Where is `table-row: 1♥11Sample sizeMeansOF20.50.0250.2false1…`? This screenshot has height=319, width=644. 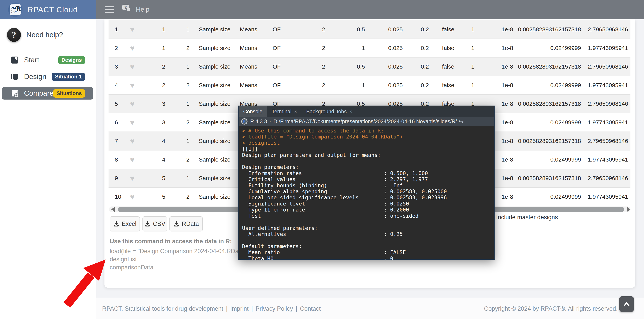 table-row: 1♥11Sample sizeMeansOF20.50.0250.2false1… is located at coordinates (370, 29).